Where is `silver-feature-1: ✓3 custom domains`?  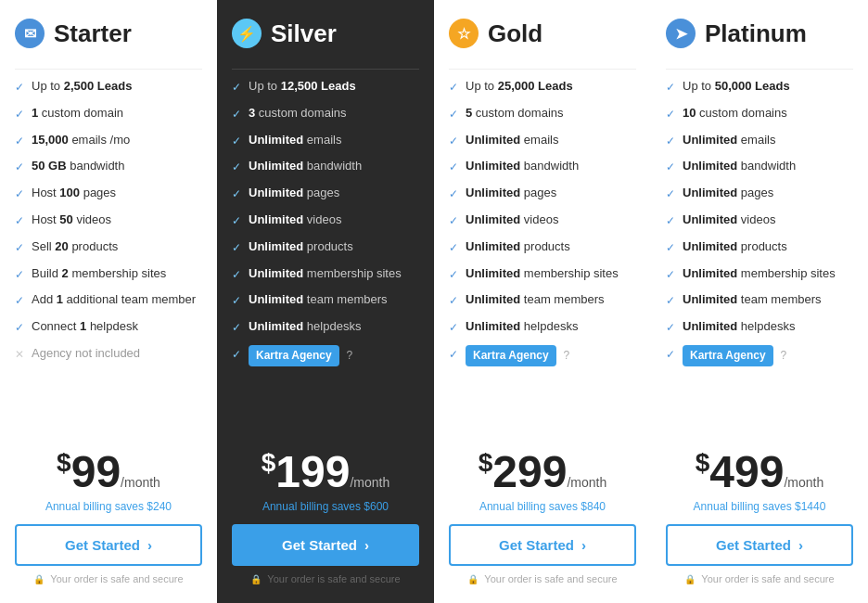
silver-feature-1: ✓3 custom domains is located at coordinates (326, 113).